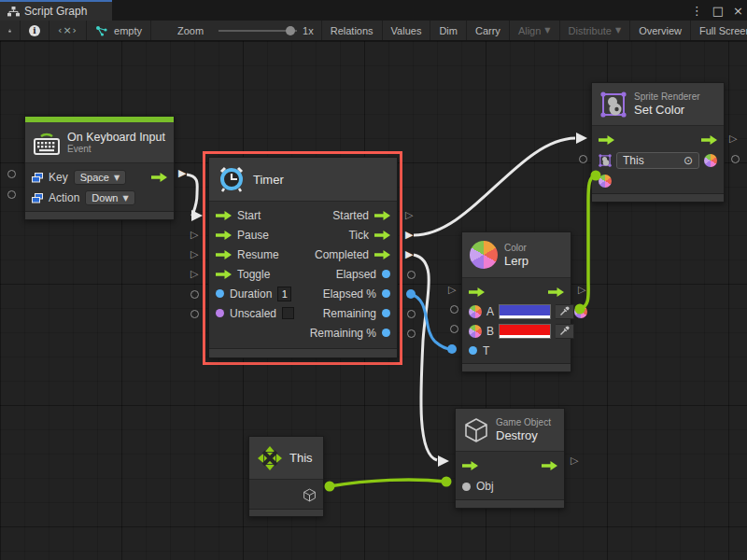 This screenshot has height=560, width=747. Describe the element at coordinates (357, 274) in the screenshot. I see `elapsed-label: Elapsed` at that location.